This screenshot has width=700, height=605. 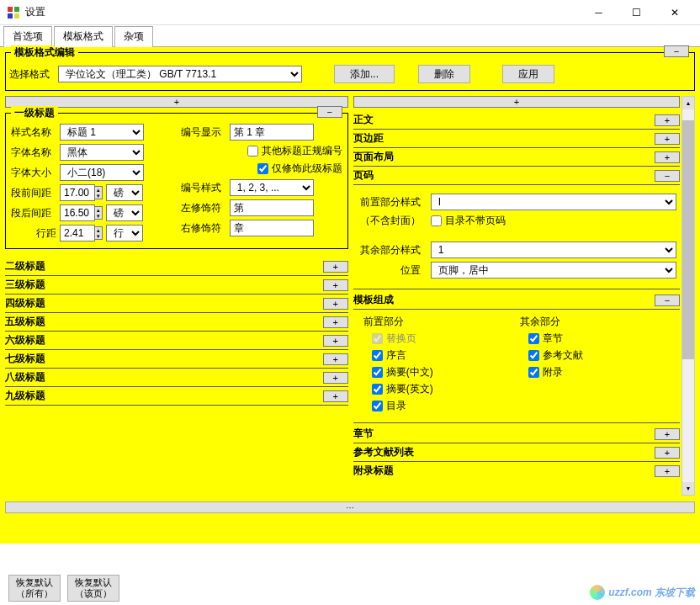 What do you see at coordinates (675, 13) in the screenshot?
I see `close-button: ✕` at bounding box center [675, 13].